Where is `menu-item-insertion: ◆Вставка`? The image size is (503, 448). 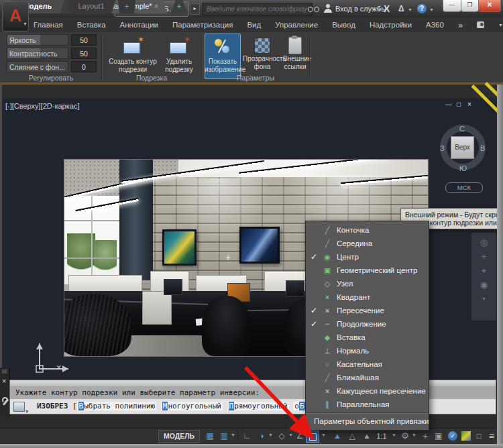 menu-item-insertion: ◆Вставка is located at coordinates (368, 337).